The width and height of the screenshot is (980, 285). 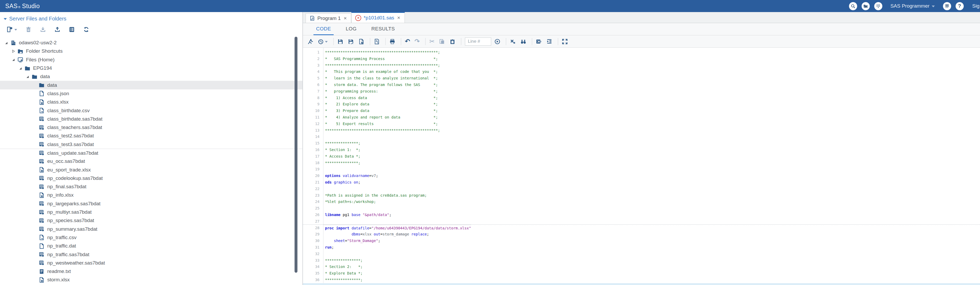 What do you see at coordinates (442, 41) in the screenshot?
I see `copy-button` at bounding box center [442, 41].